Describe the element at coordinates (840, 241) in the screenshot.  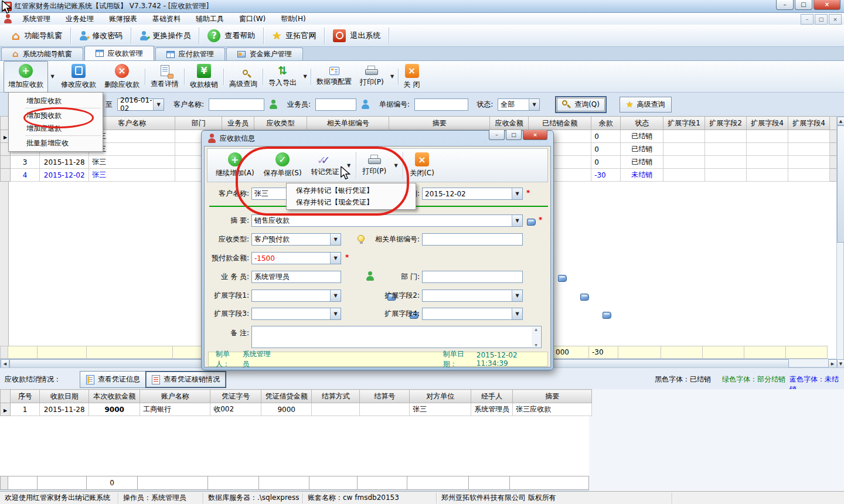
I see `vertical-scrollbar: ▲ ▼` at that location.